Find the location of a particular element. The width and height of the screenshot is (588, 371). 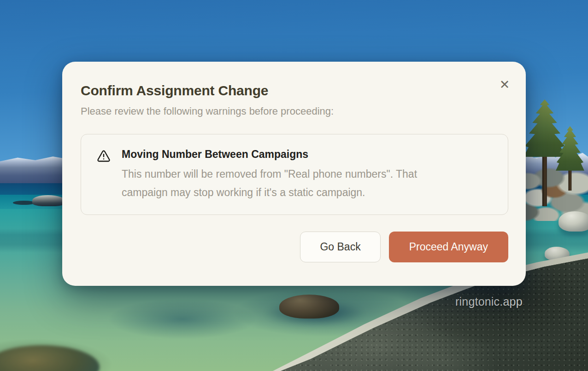

dialog-title: Confirm Assignment Change is located at coordinates (294, 91).